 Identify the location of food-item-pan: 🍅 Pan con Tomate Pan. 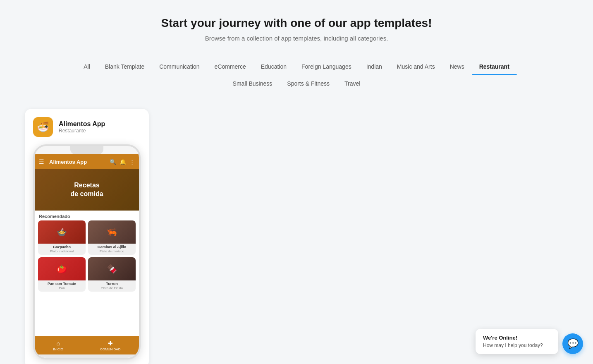
(62, 275).